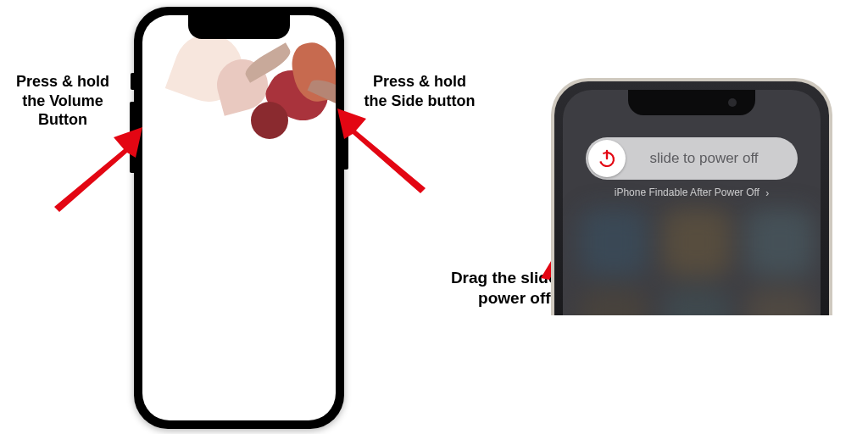 This screenshot has height=434, width=868. I want to click on notch, so click(239, 27).